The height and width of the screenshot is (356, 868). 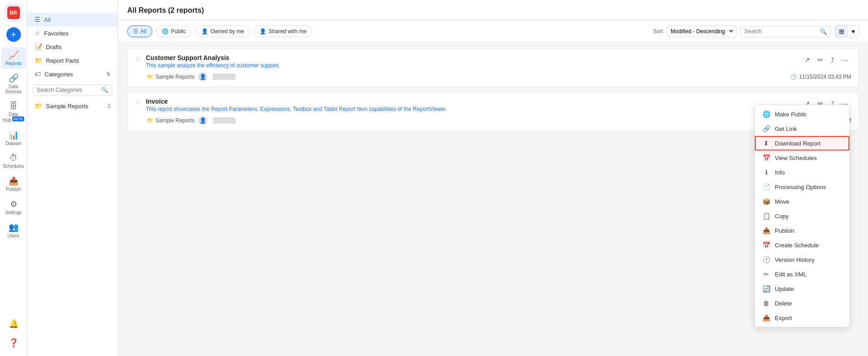 What do you see at coordinates (766, 143) in the screenshot?
I see `download-icon: ⬇` at bounding box center [766, 143].